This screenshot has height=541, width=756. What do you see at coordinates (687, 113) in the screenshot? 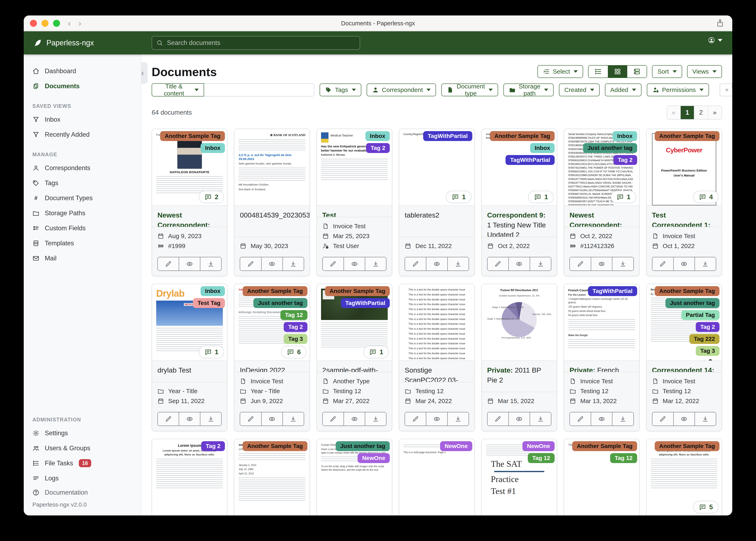
I see `pagination-page-1: 1` at bounding box center [687, 113].